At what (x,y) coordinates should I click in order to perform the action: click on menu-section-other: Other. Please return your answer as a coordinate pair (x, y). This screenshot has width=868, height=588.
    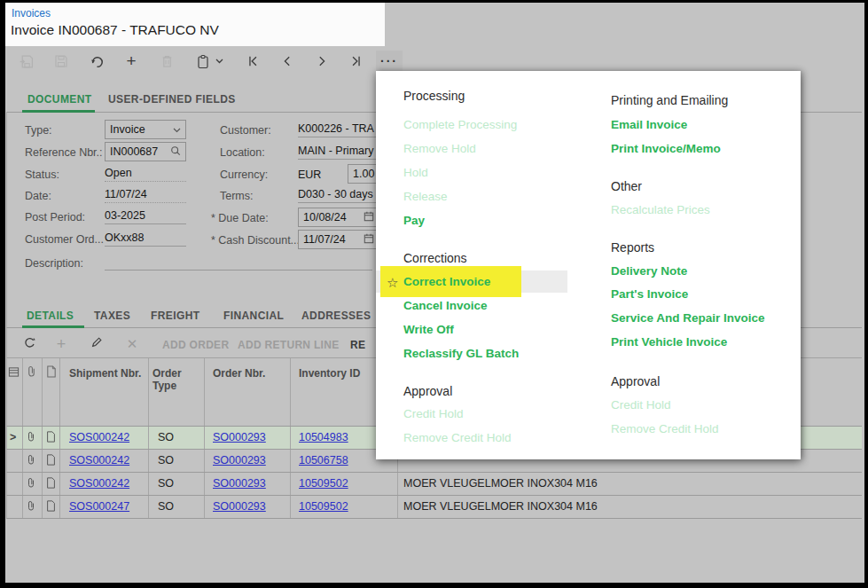
    Looking at the image, I should click on (626, 186).